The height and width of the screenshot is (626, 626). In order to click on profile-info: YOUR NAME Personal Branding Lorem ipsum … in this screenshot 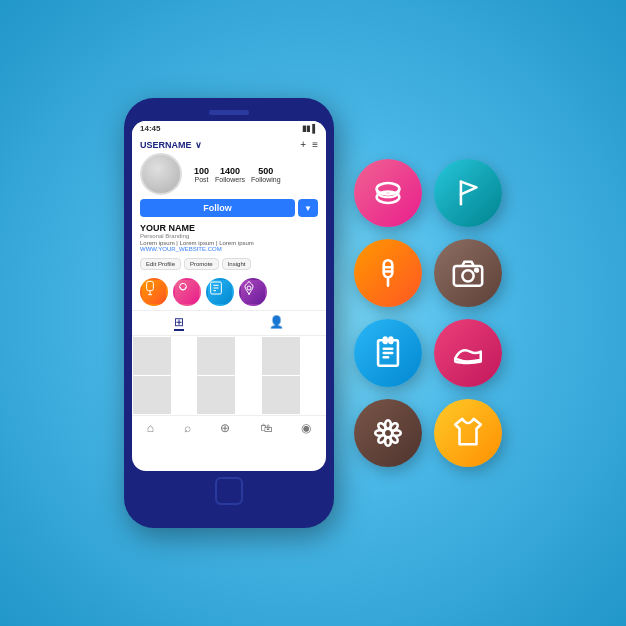, I will do `click(229, 238)`.